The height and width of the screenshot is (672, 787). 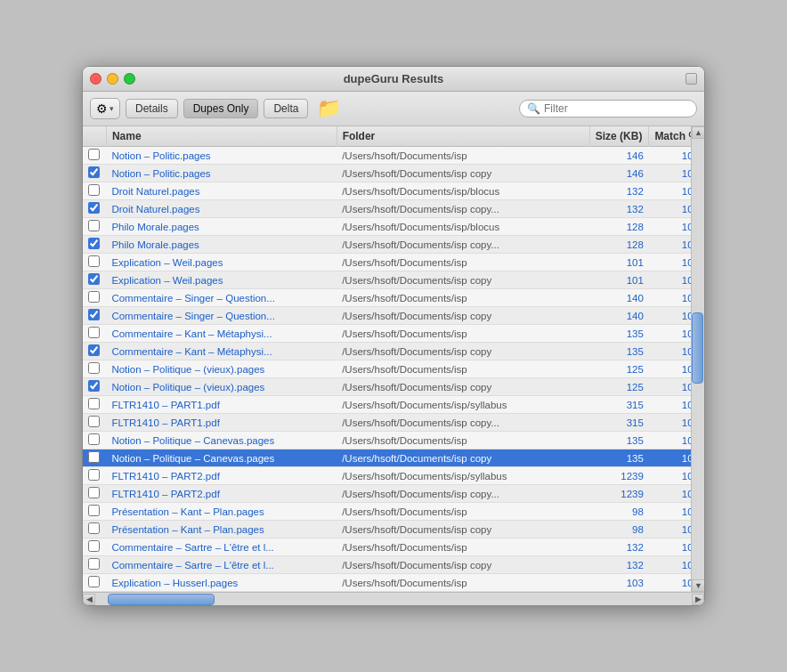 I want to click on horizontal-scrollbar: ◀ ▶, so click(x=394, y=598).